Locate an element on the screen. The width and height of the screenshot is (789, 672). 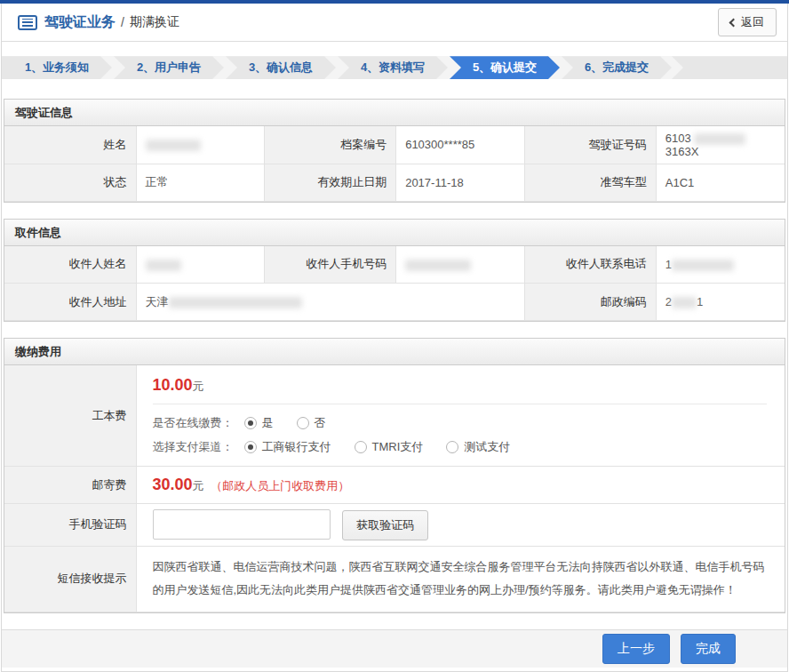
recipient-mobile-value is located at coordinates (460, 265).